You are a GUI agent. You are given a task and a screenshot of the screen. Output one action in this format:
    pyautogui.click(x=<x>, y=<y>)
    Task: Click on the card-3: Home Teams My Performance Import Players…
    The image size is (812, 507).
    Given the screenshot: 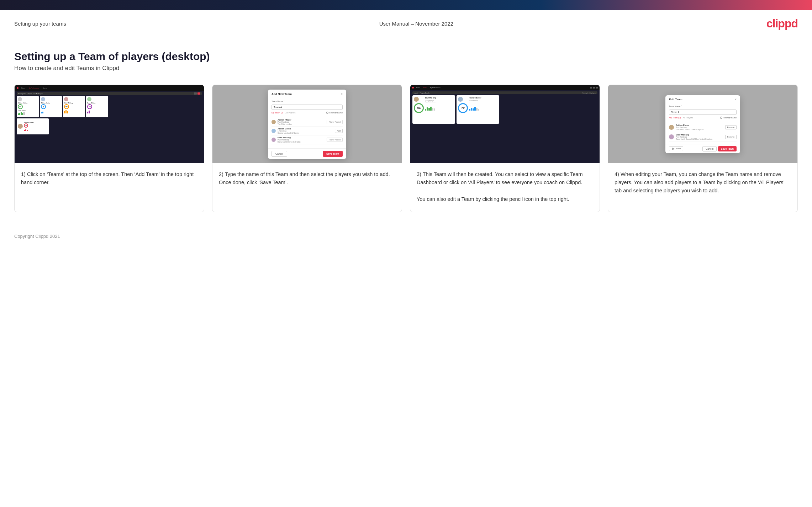 What is the action you would take?
    pyautogui.click(x=505, y=149)
    